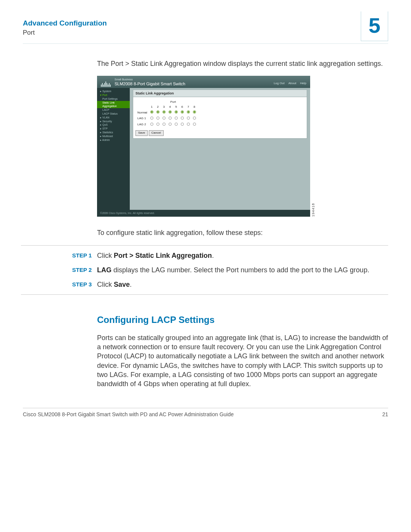  I want to click on screenshot-nav: ▸ System ▾ Port Port Settings Static Lin…, so click(113, 149).